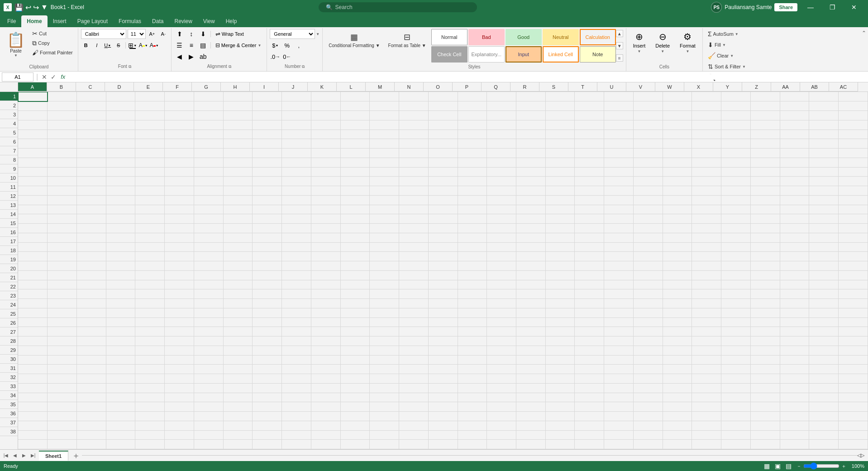 The image size is (868, 471). I want to click on cell-t12, so click(589, 200).